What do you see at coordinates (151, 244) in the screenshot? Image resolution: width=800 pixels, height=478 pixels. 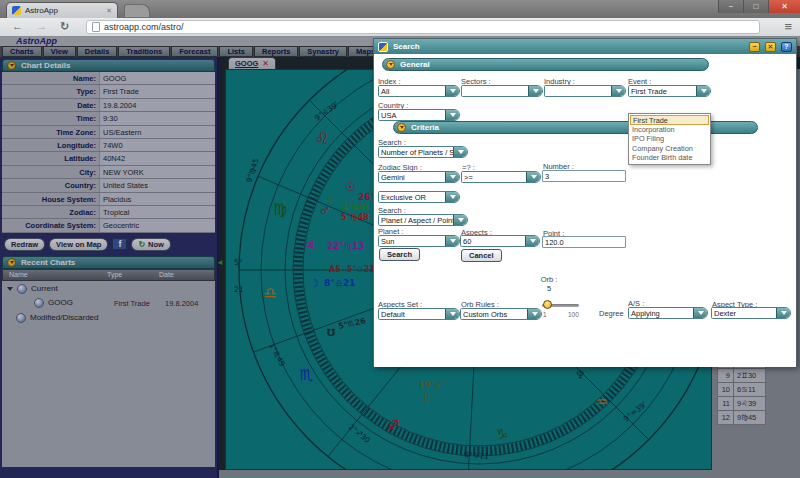 I see `now-button: ↻ Now` at bounding box center [151, 244].